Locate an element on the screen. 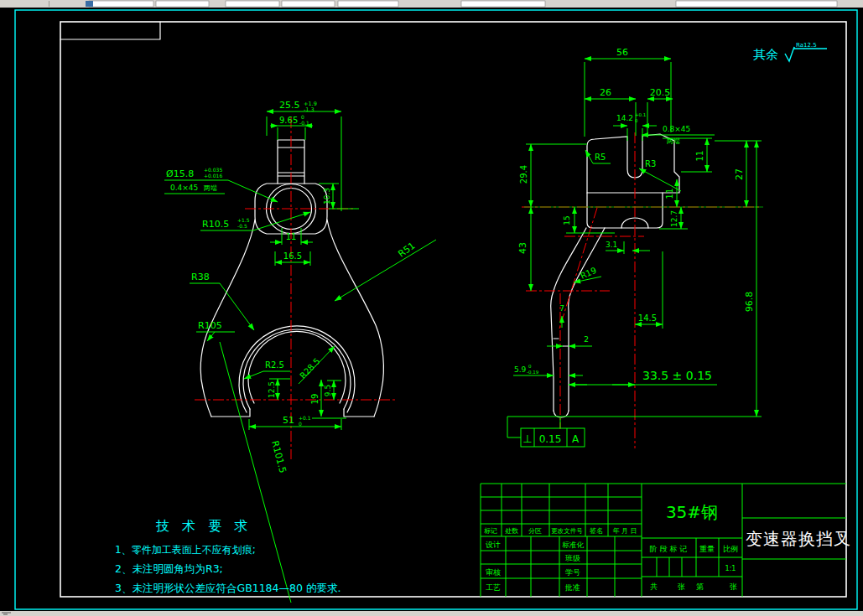  dim-9-65-tol-up: 0 is located at coordinates (303, 117).